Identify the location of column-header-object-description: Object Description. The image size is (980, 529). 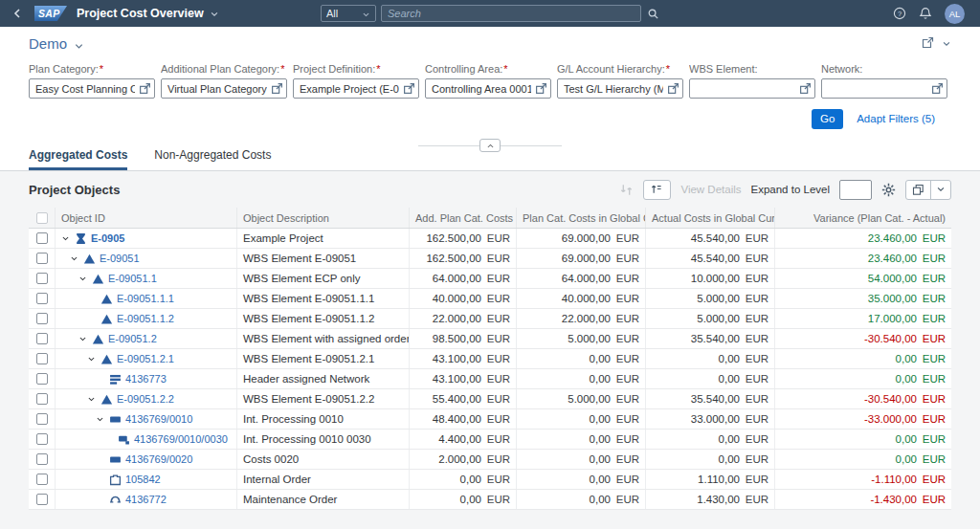
(323, 218).